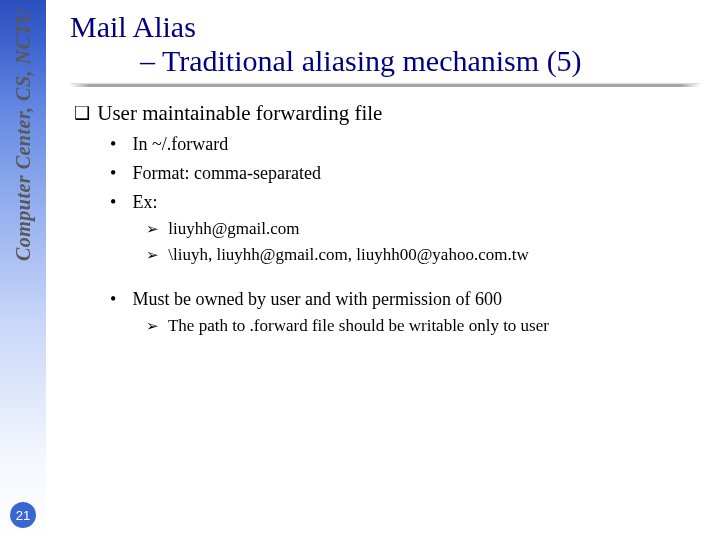 The image size is (720, 540). What do you see at coordinates (385, 86) in the screenshot?
I see `title-divider` at bounding box center [385, 86].